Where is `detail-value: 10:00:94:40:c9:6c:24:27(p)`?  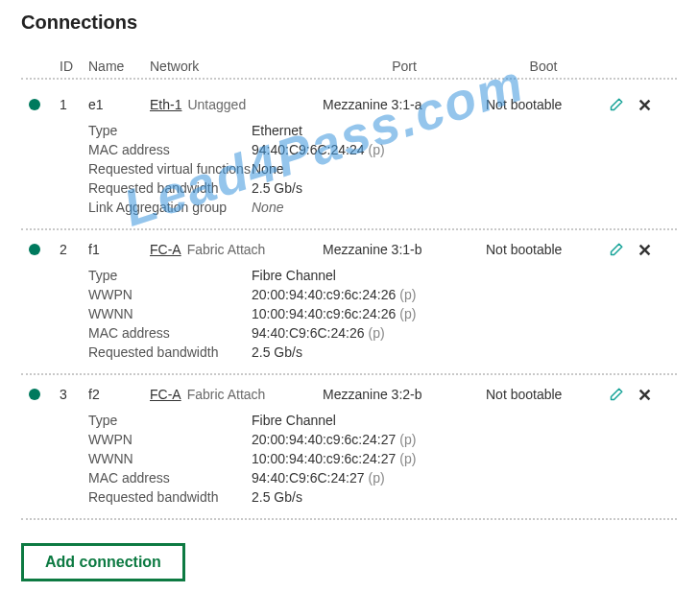 detail-value: 10:00:94:40:c9:6c:24:27(p) is located at coordinates (367, 459).